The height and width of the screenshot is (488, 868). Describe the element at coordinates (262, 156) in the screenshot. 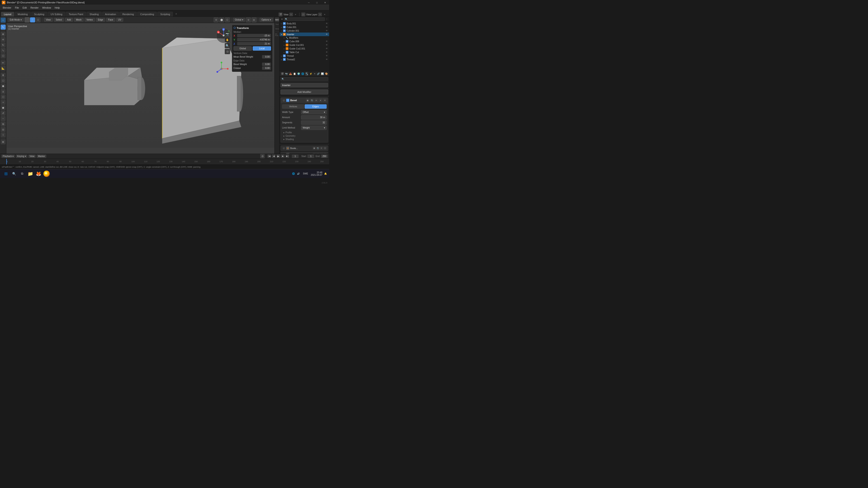

I see `sync-btn: ⊙` at that location.